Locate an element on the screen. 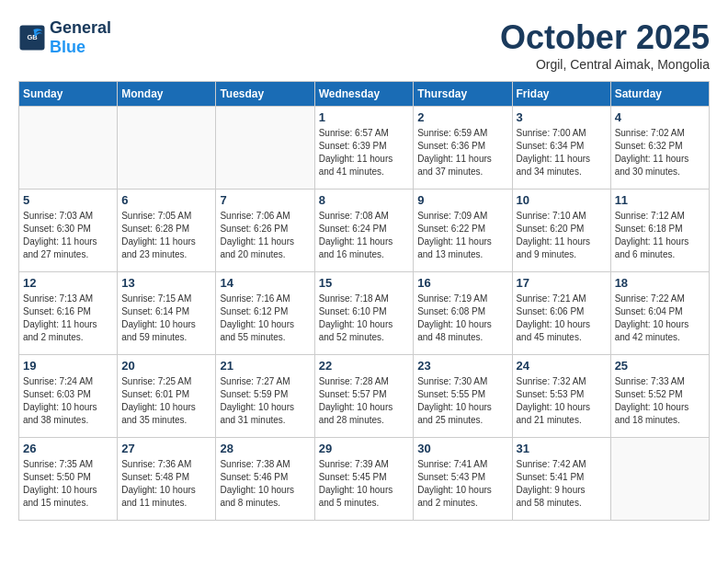 This screenshot has height=563, width=728. day-number: 15 is located at coordinates (364, 283).